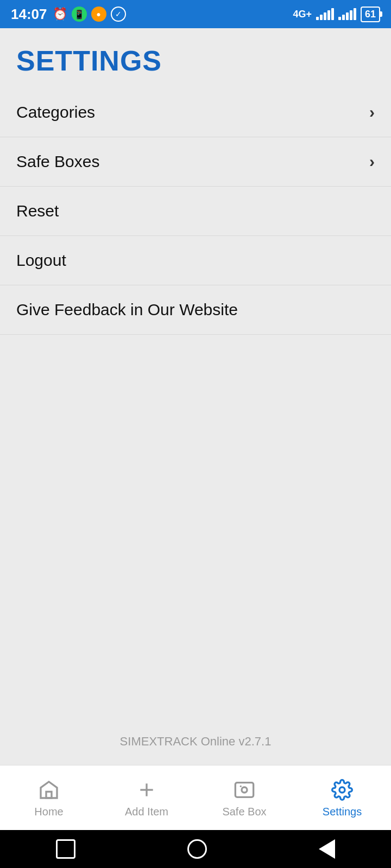  Describe the element at coordinates (147, 797) in the screenshot. I see `nav-item-add-item: Add Item` at that location.